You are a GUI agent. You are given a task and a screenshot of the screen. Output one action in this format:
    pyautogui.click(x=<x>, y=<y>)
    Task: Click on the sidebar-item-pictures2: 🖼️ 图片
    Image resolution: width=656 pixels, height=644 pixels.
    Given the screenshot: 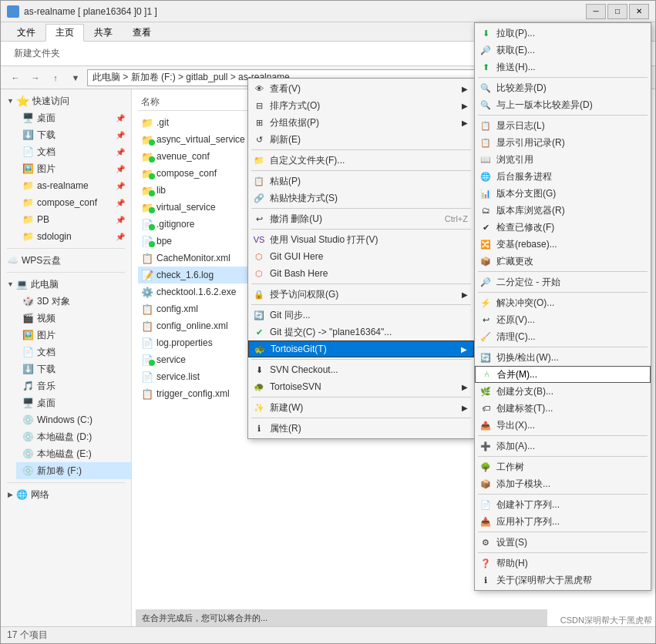 What is the action you would take?
    pyautogui.click(x=74, y=335)
    